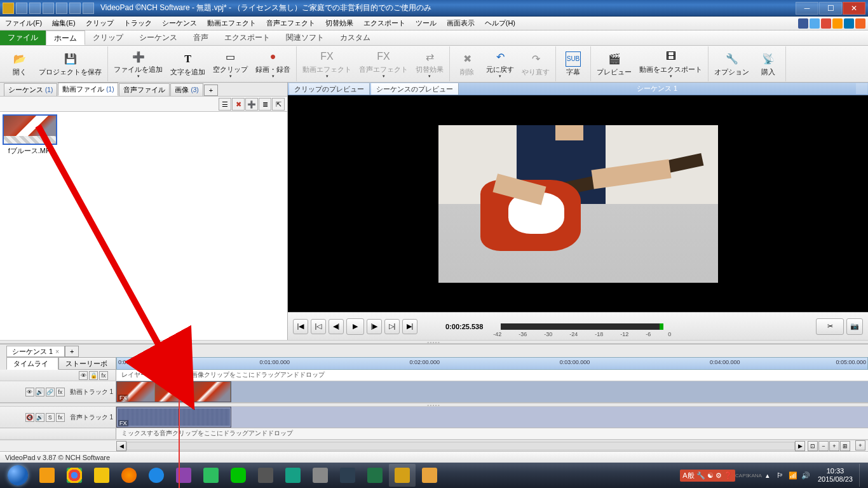  What do you see at coordinates (74, 475) in the screenshot?
I see `tb-chrome` at bounding box center [74, 475].